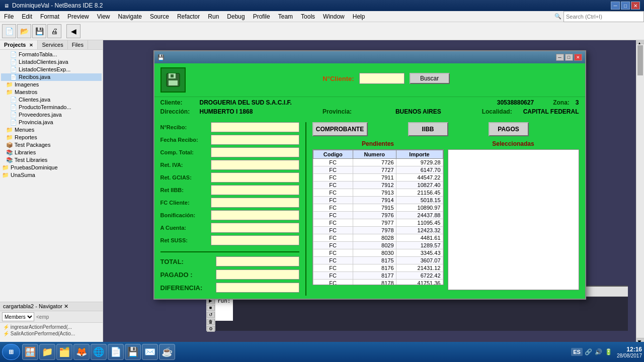 This screenshot has width=644, height=362. I want to click on tree-item: 📁 Reportes, so click(51, 138).